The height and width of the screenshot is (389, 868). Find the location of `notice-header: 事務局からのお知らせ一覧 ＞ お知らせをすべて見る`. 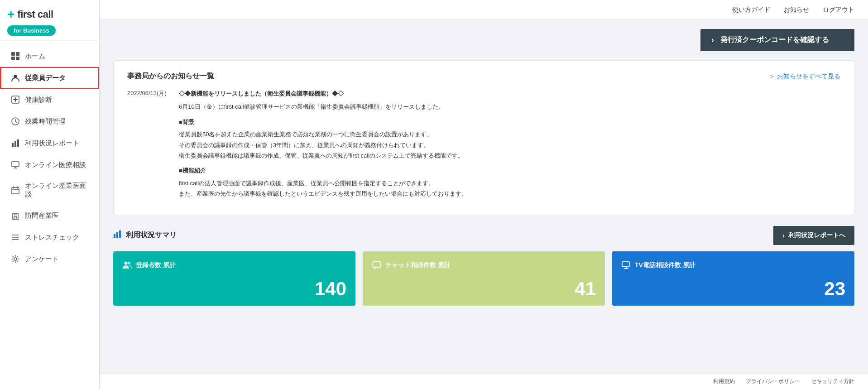

notice-header: 事務局からのお知らせ一覧 ＞ お知らせをすべて見る is located at coordinates (484, 76).